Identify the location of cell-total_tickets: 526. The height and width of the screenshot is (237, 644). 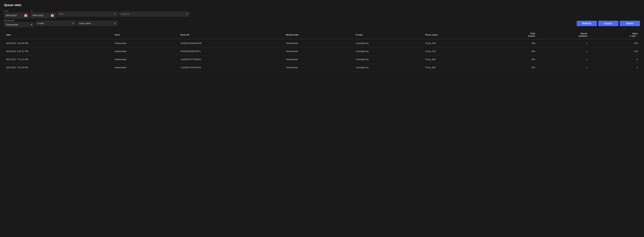
(514, 68).